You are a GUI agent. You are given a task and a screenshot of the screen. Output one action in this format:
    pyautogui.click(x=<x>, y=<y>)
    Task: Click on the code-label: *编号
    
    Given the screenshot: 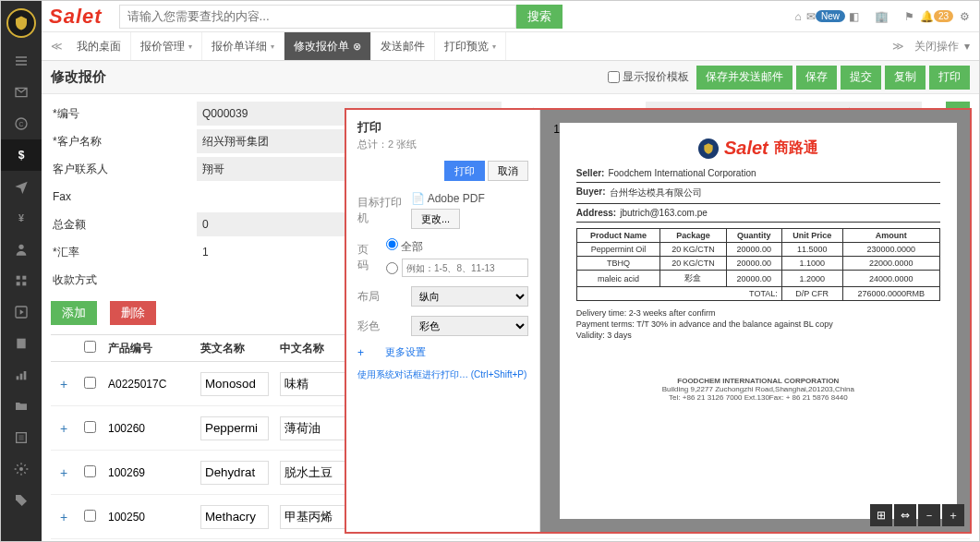 What is the action you would take?
    pyautogui.click(x=120, y=114)
    